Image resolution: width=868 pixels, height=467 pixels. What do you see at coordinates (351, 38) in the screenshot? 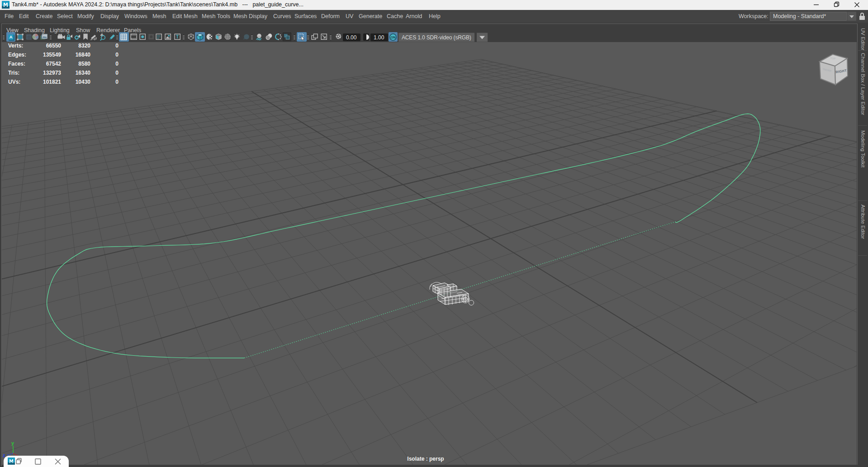
I see `svg-text: 0.00` at bounding box center [351, 38].